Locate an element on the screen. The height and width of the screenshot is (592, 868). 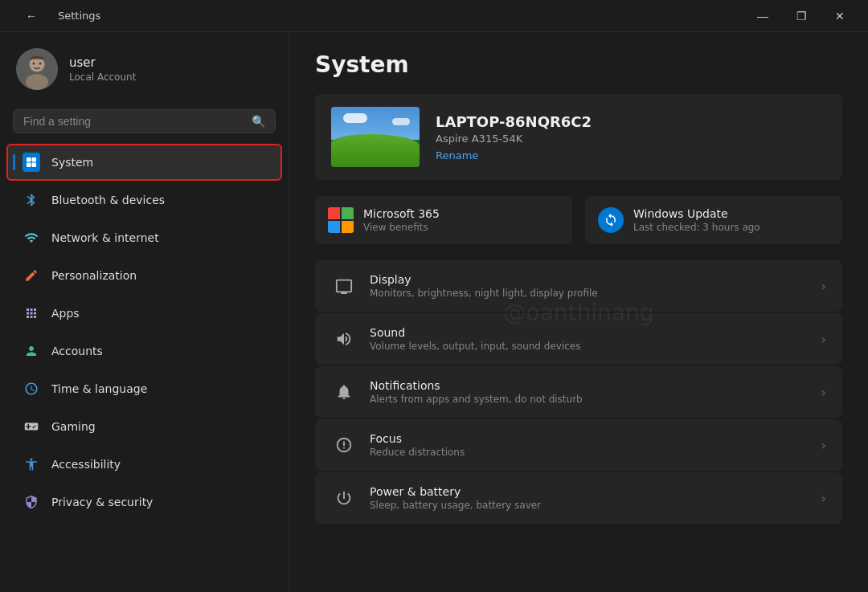
sound-title: Sound is located at coordinates (589, 333).